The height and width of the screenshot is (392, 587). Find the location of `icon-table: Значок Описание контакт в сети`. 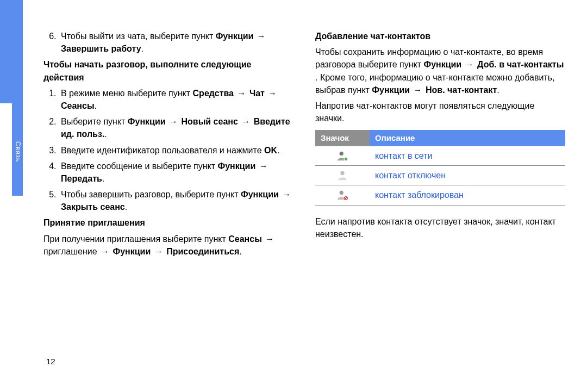

icon-table: Значок Описание контакт в сети is located at coordinates (440, 167).